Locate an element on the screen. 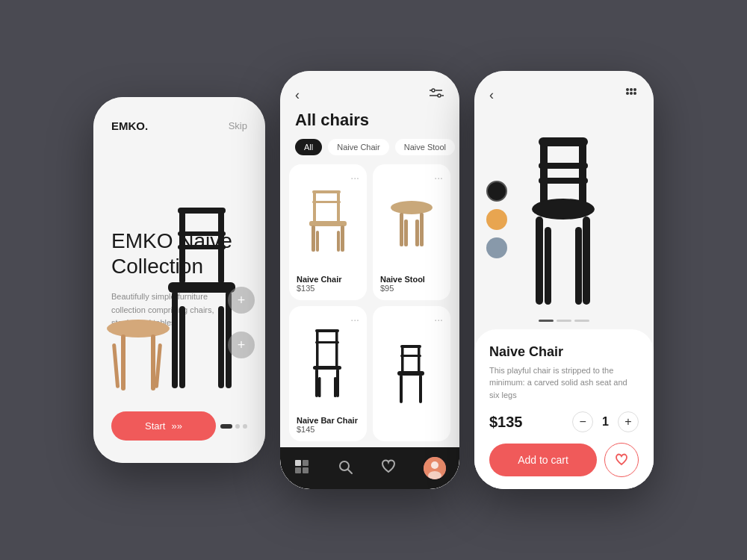 The image size is (747, 560). increase-qty-button: + is located at coordinates (628, 422).